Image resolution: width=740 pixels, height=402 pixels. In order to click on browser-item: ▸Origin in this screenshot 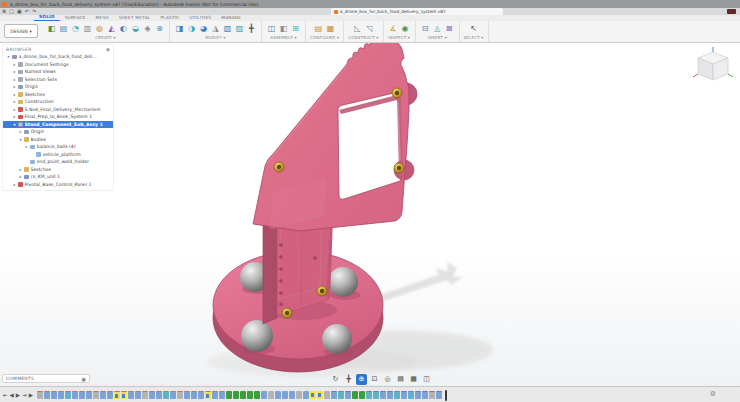, I will do `click(58, 132)`.